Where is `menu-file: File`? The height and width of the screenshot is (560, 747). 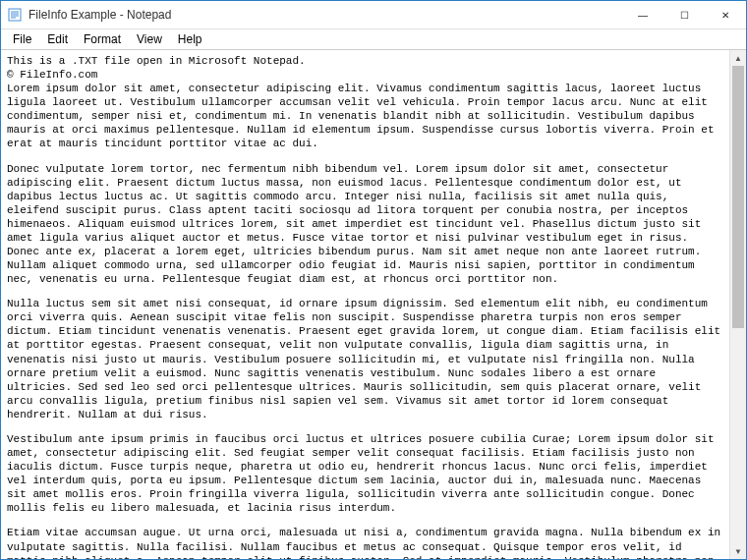 menu-file: File is located at coordinates (22, 39).